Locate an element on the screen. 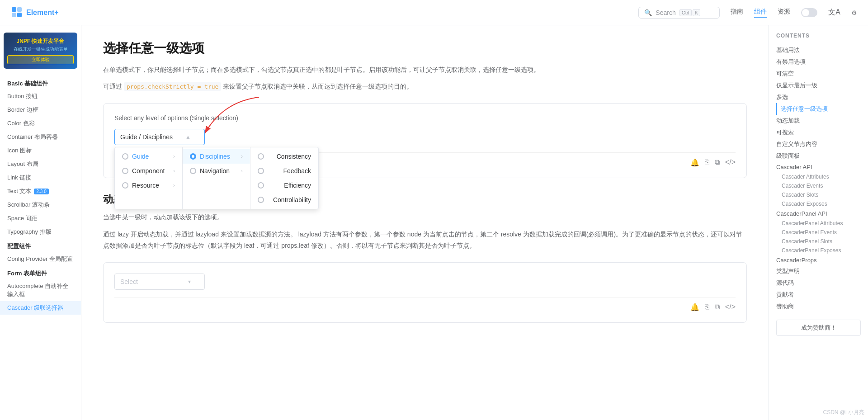 The height and width of the screenshot is (420, 868). sidebar-item-text: Text 文本 2.3.0 is located at coordinates (41, 191).